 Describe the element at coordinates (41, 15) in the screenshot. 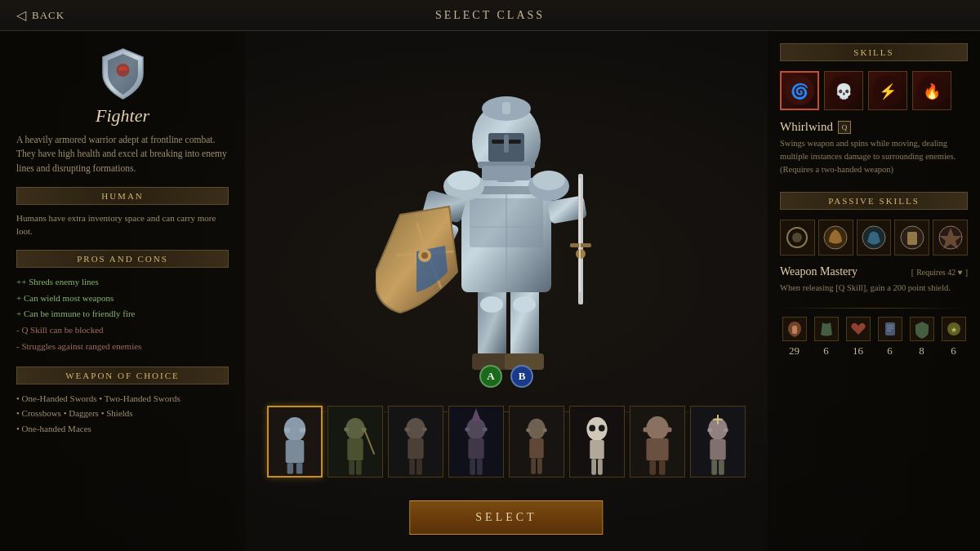

I see `back-button: ◁ BACK` at that location.